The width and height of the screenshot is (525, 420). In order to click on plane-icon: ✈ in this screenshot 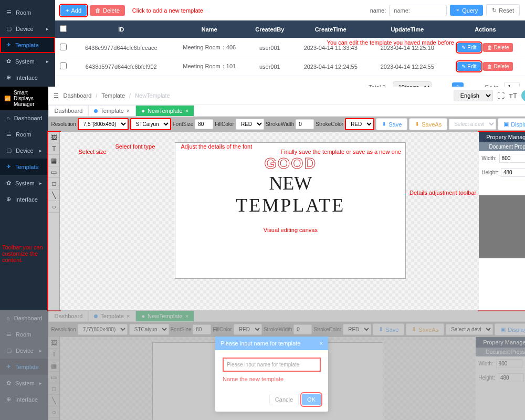, I will do `click(8, 167)`.